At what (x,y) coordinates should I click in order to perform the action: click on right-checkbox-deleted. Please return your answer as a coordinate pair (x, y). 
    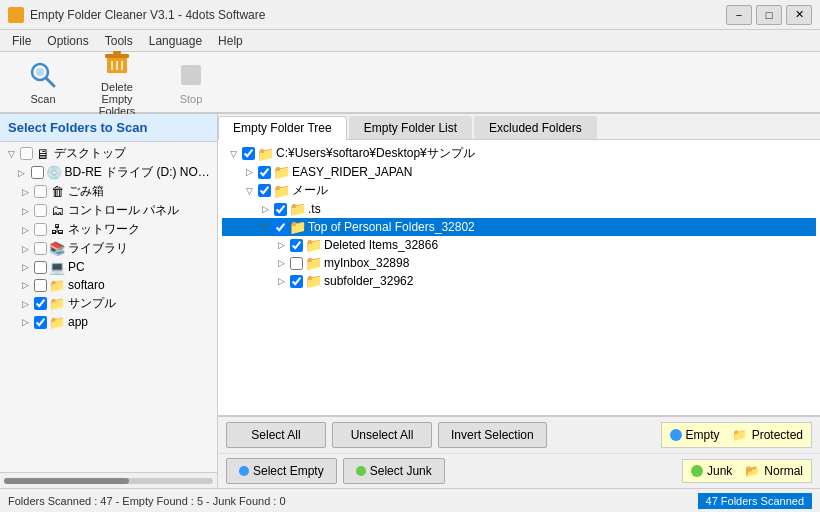
    Looking at the image, I should click on (296, 246).